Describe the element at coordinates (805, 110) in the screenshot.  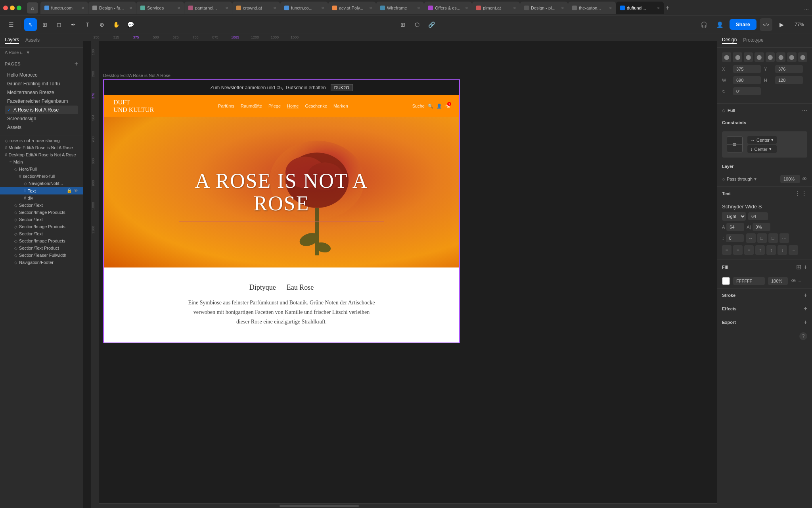
I see `fill-options-button: ···` at that location.